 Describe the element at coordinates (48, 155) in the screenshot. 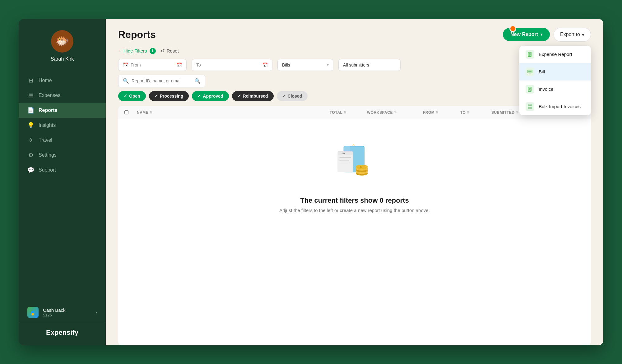

I see `sidebar-item-label: Settings` at that location.